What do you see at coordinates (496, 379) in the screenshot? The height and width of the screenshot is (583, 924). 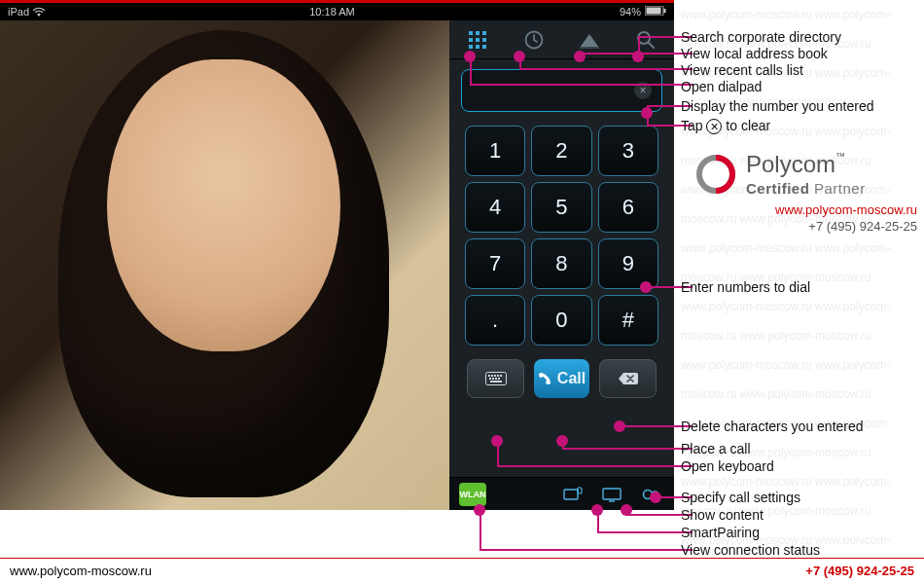 I see `keyboard-icon` at bounding box center [496, 379].